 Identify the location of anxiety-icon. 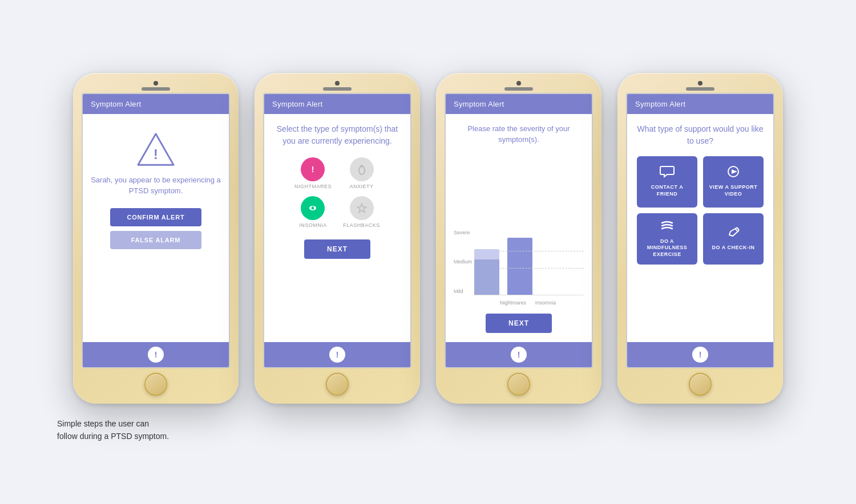
(362, 169).